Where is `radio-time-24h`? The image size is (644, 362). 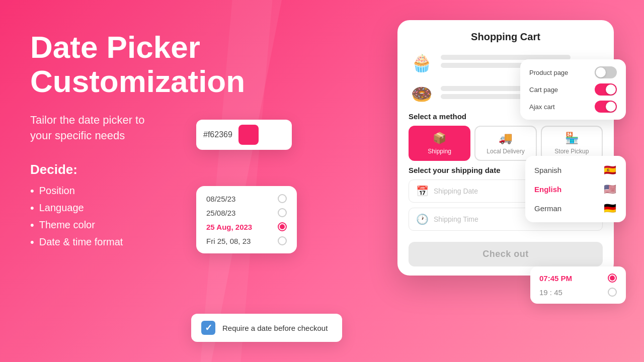 radio-time-24h is located at coordinates (612, 292).